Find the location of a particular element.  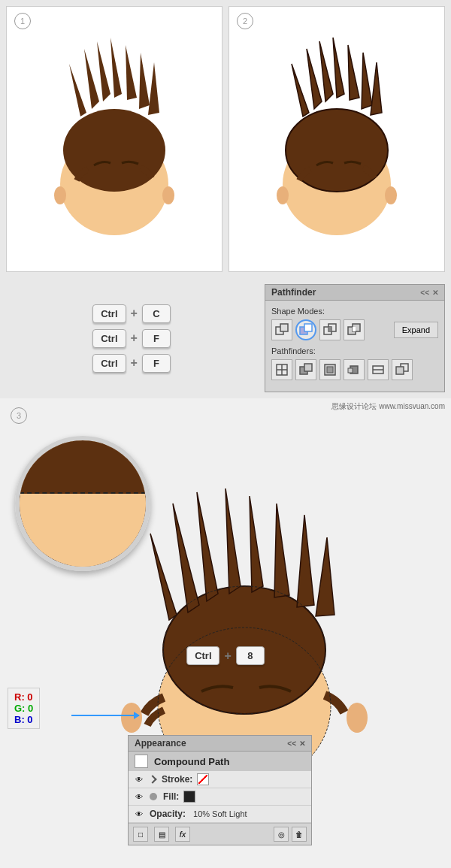

fill-swatch is located at coordinates (189, 797).